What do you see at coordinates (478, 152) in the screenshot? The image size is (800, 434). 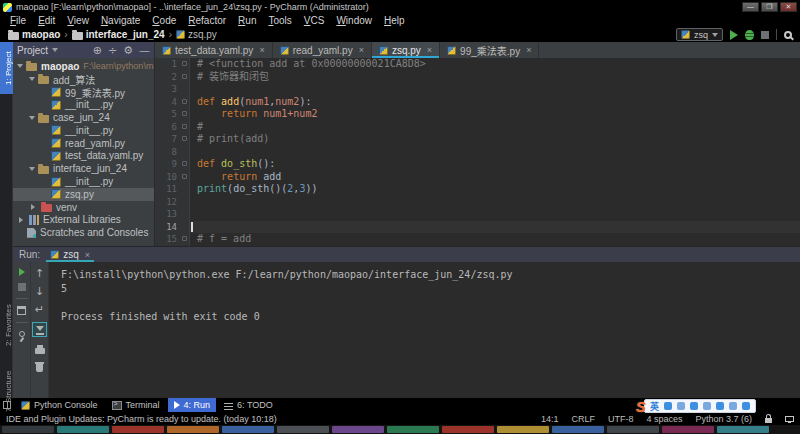 I see `editor-line: 8` at bounding box center [478, 152].